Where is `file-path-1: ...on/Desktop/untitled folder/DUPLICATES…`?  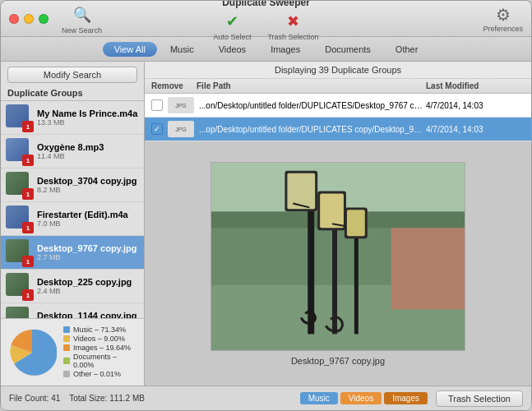
file-path-1: ...on/Desktop/untitled folder/DUPLICATES… is located at coordinates (312, 105).